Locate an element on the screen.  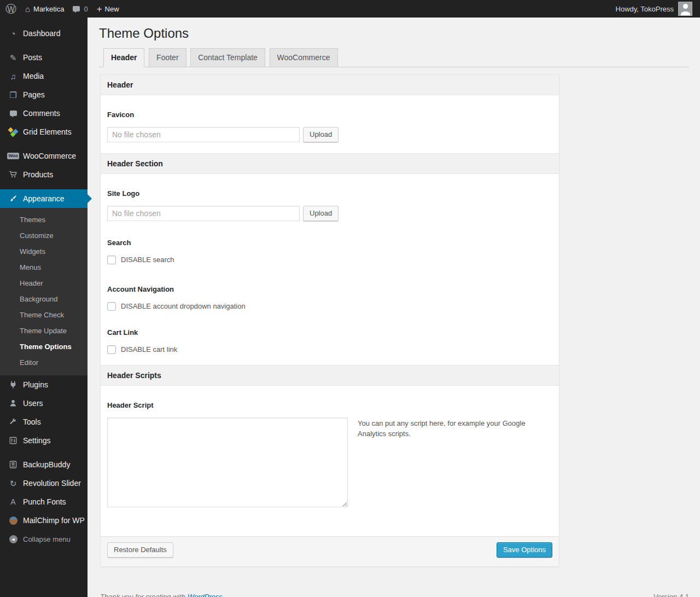
wordpress-link: WordPress. is located at coordinates (206, 595).